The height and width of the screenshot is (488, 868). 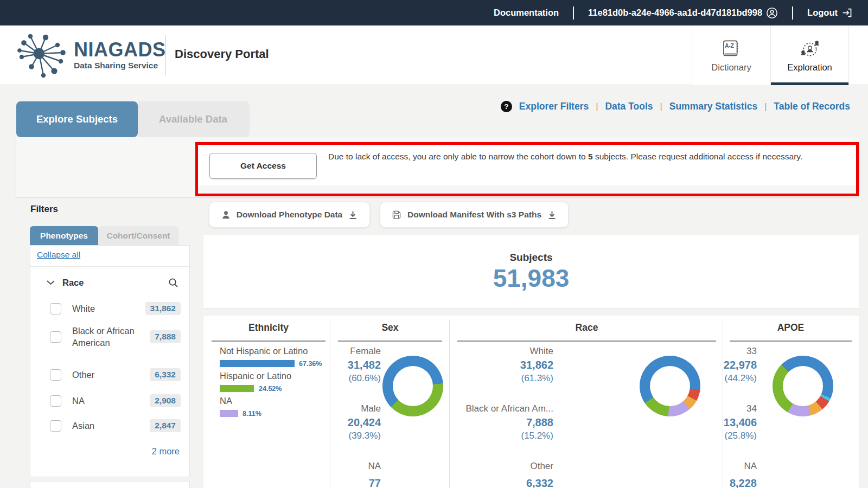 I want to click on logout-button: Logout, so click(x=830, y=13).